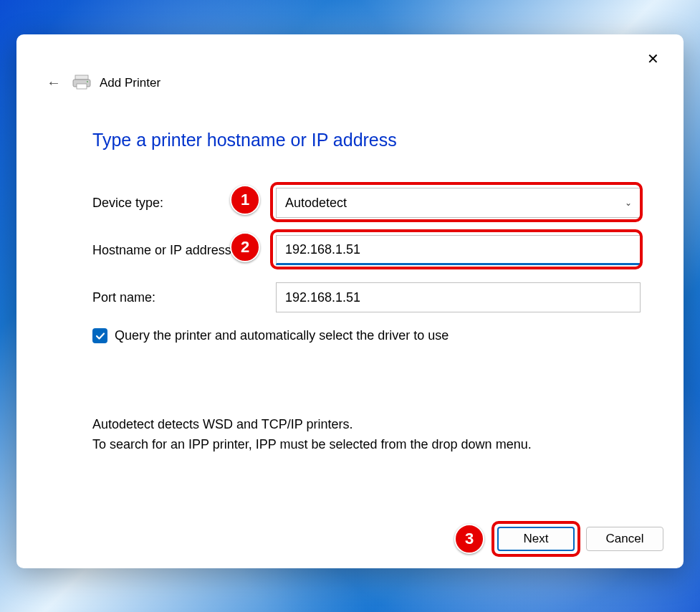  I want to click on printer-icon, so click(82, 83).